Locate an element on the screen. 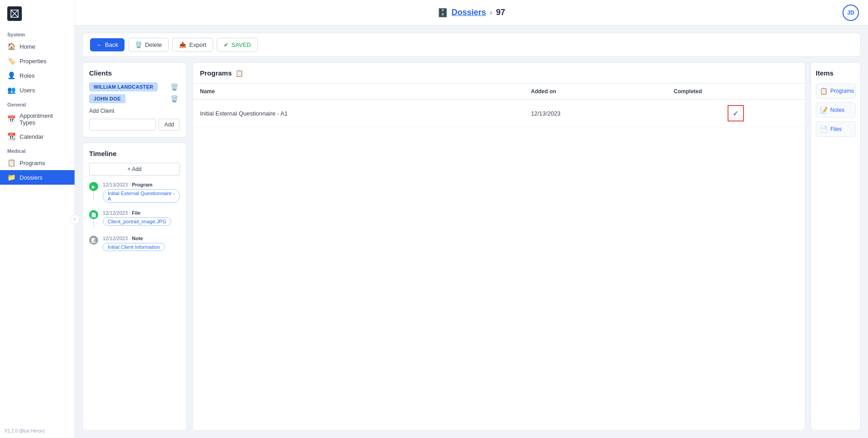 This screenshot has height=438, width=868. top-header: 🗄️ Dossiers › 97 JD is located at coordinates (472, 13).